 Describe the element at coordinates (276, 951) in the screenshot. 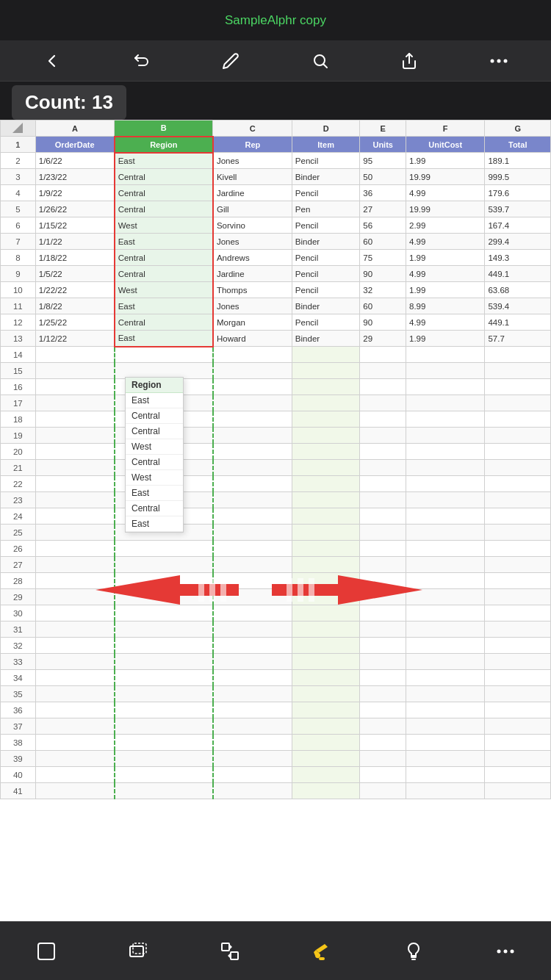

I see `bottom-toolbar` at that location.